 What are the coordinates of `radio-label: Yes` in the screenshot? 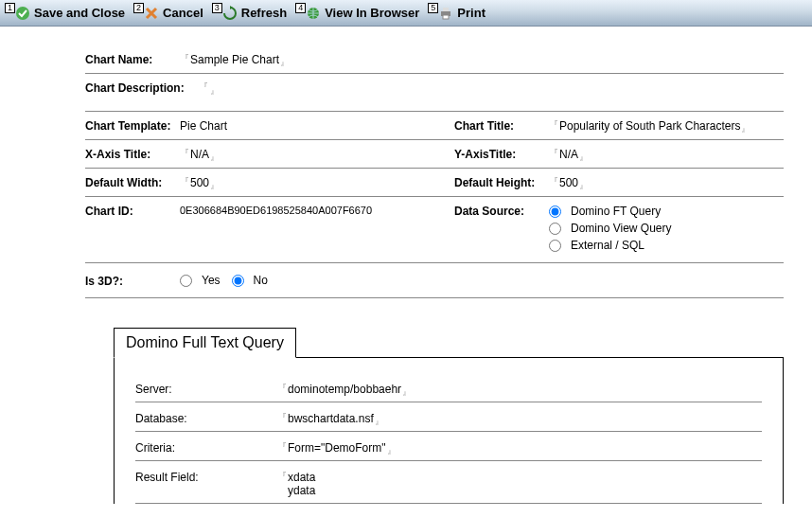 It's located at (211, 280).